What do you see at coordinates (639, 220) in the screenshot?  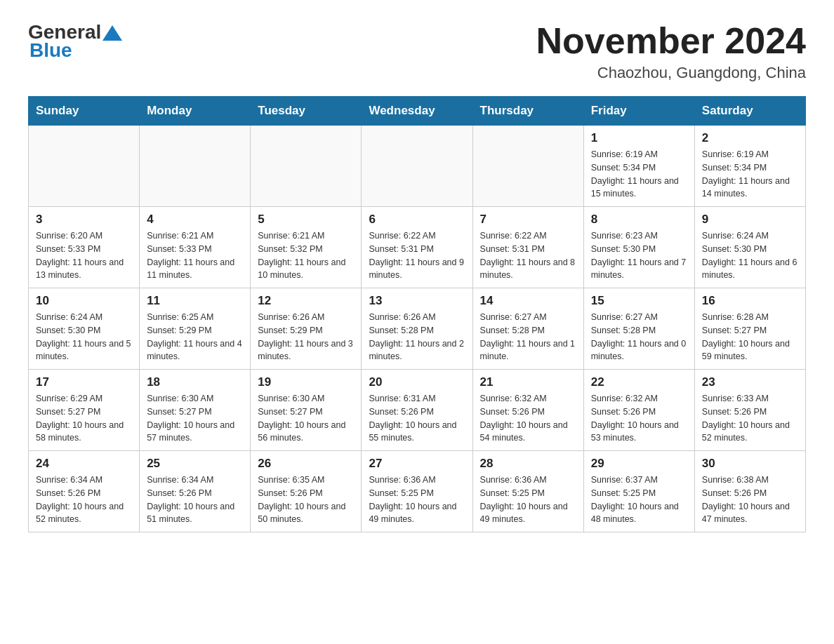 I see `day-number: 8` at bounding box center [639, 220].